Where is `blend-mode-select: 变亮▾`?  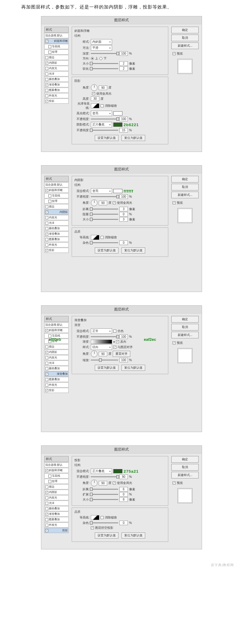
blend-mode-select: 变亮▾ is located at coordinates (101, 191).